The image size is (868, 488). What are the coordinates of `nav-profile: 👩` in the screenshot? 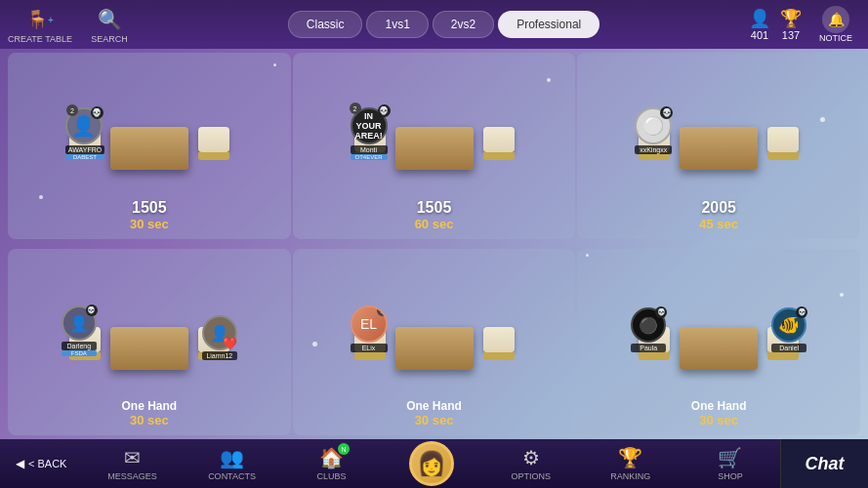 It's located at (432, 464).